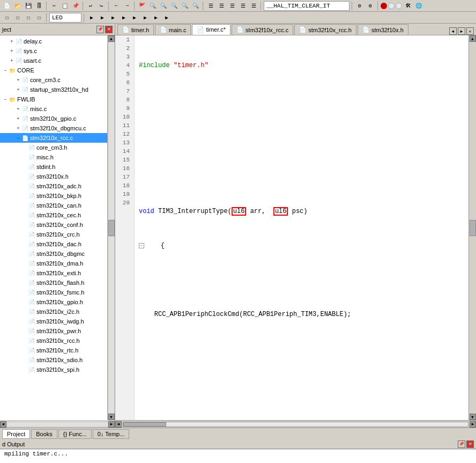 The height and width of the screenshot is (463, 476). What do you see at coordinates (54, 370) in the screenshot?
I see `tree-item-spi-h: 📄 stm32f10x_spi.h` at bounding box center [54, 370].